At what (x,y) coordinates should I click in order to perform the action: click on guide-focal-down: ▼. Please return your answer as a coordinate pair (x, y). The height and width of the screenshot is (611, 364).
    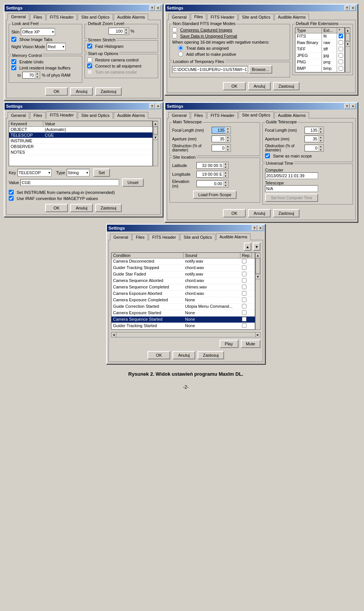
    Looking at the image, I should click on (321, 132).